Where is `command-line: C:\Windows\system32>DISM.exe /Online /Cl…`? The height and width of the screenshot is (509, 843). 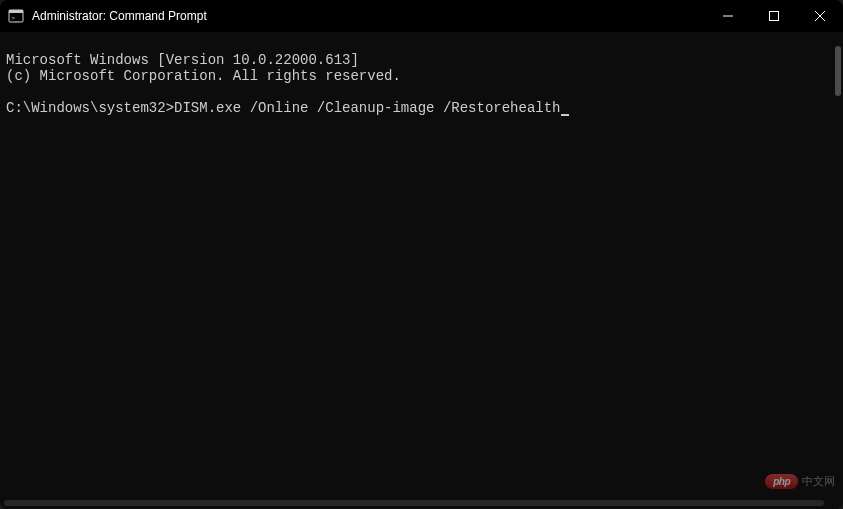
command-line: C:\Windows\system32>DISM.exe /Online /Cl… is located at coordinates (288, 108).